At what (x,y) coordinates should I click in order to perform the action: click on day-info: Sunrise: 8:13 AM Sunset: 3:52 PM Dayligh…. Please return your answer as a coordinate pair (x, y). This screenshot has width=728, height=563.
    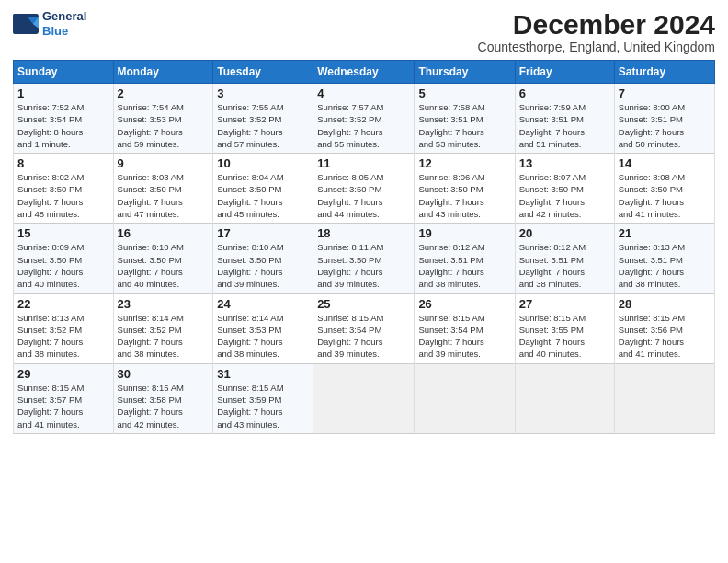
    Looking at the image, I should click on (63, 337).